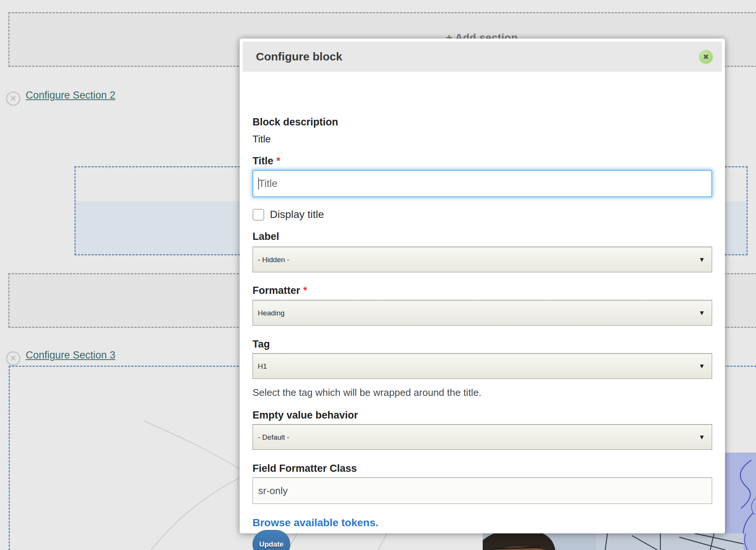 The height and width of the screenshot is (550, 756). What do you see at coordinates (296, 122) in the screenshot?
I see `block-description-label: Block description` at bounding box center [296, 122].